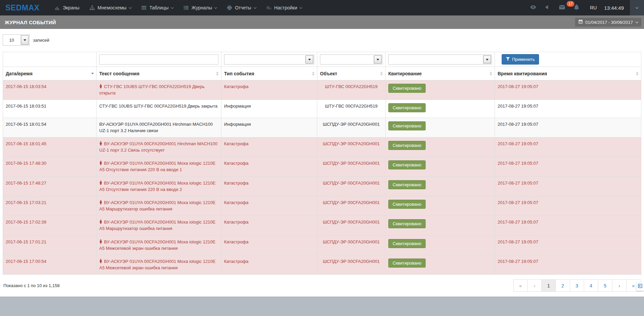 This screenshot has height=316, width=644. Describe the element at coordinates (605, 286) in the screenshot. I see `pagination-page-5: 5` at that location.